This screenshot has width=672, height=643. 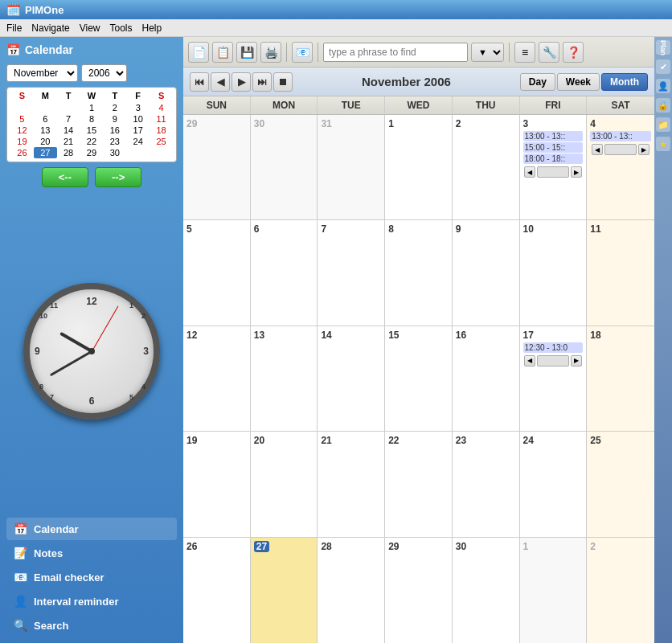 I want to click on month-view-button: Month, so click(x=625, y=82).